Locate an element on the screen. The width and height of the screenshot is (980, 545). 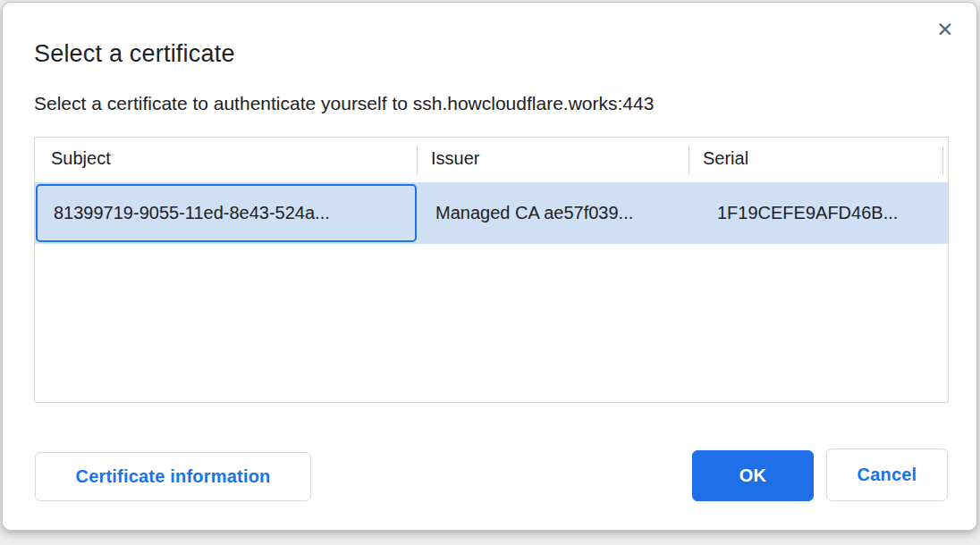
cancel-button: Cancel is located at coordinates (887, 475).